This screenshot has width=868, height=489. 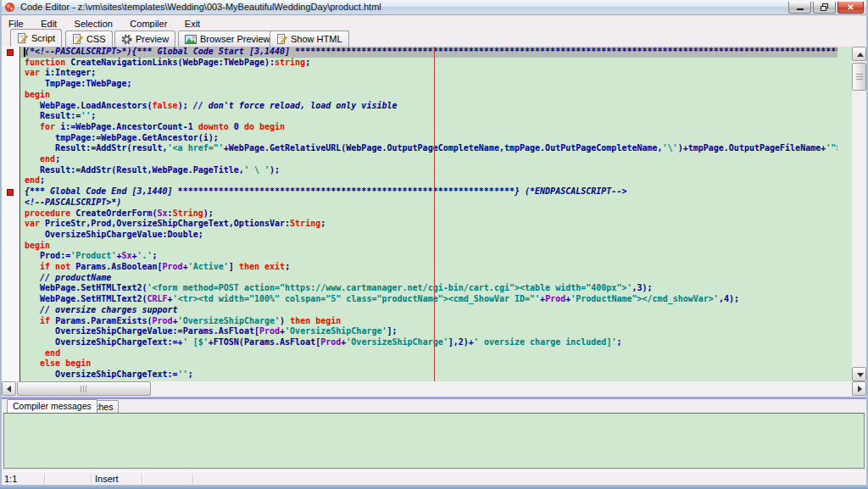 I want to click on close-icon: ✕, so click(x=850, y=8).